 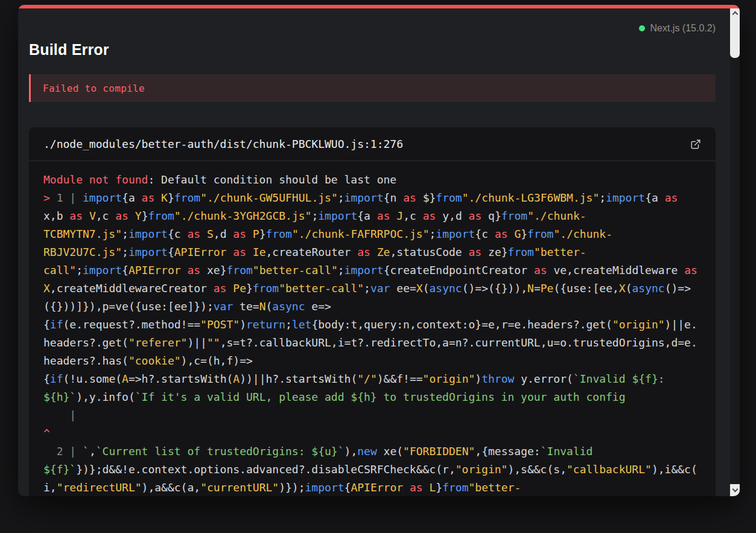 I want to click on scroll-down-icon, so click(x=735, y=490).